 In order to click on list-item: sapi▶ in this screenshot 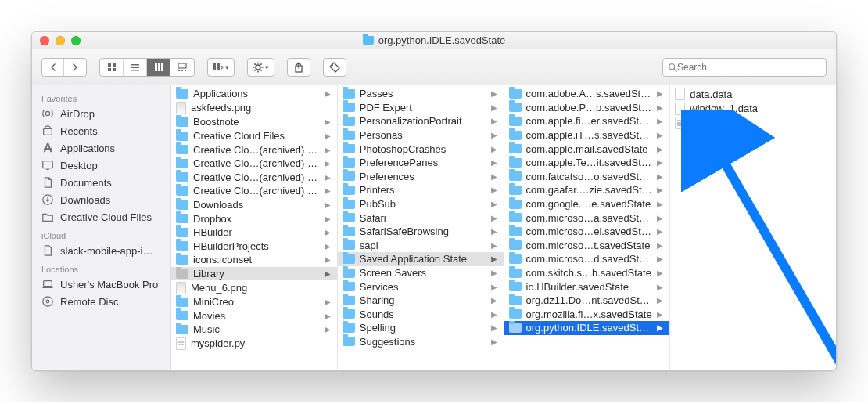, I will do `click(421, 246)`.